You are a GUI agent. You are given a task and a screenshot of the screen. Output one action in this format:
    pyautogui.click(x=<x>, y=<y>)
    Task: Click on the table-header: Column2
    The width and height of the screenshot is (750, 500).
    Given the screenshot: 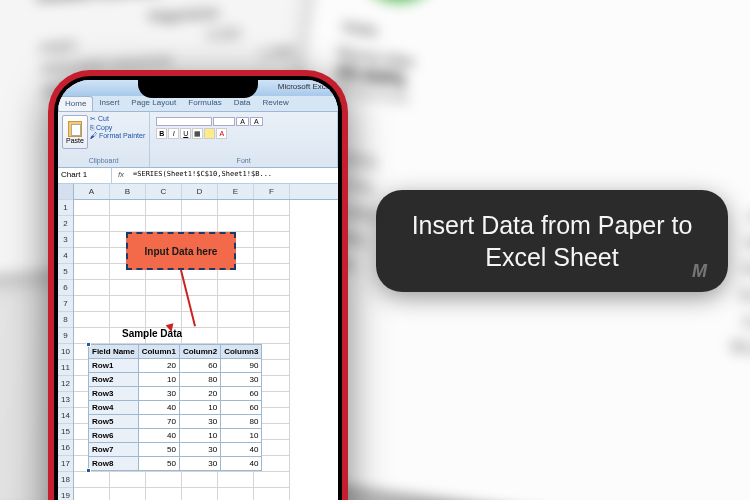 What is the action you would take?
    pyautogui.click(x=200, y=352)
    